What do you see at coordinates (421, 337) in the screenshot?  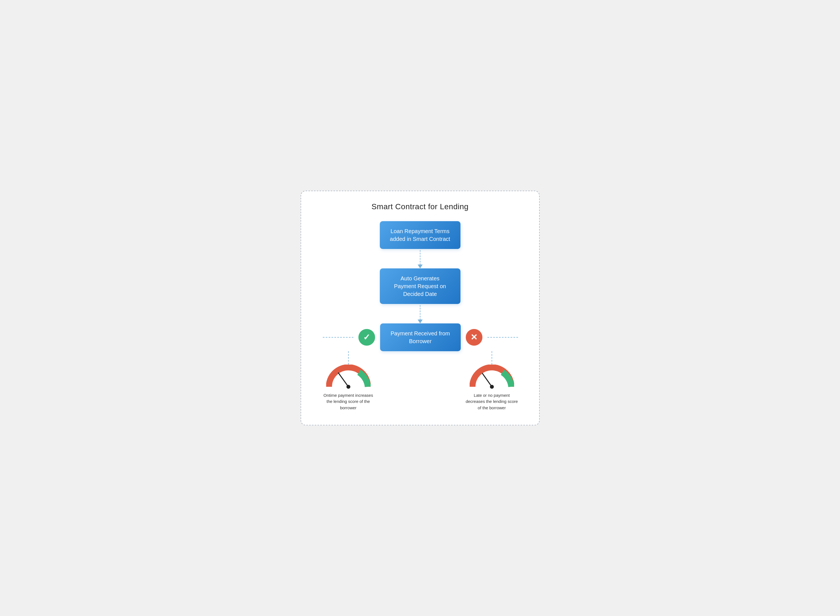 I see `box3: Payment Received from Borrower` at bounding box center [421, 337].